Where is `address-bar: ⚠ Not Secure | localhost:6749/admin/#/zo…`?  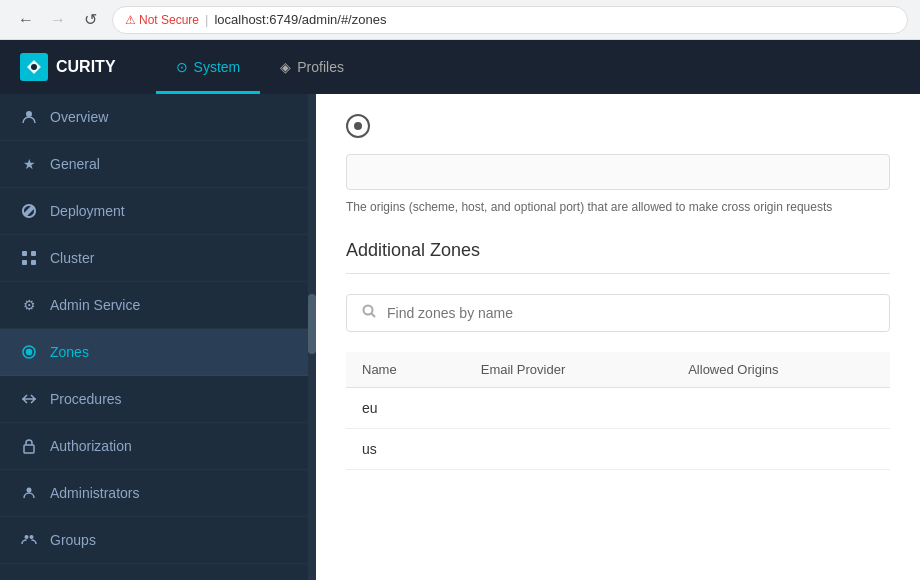
address-bar: ⚠ Not Secure | localhost:6749/admin/#/zo… is located at coordinates (510, 20).